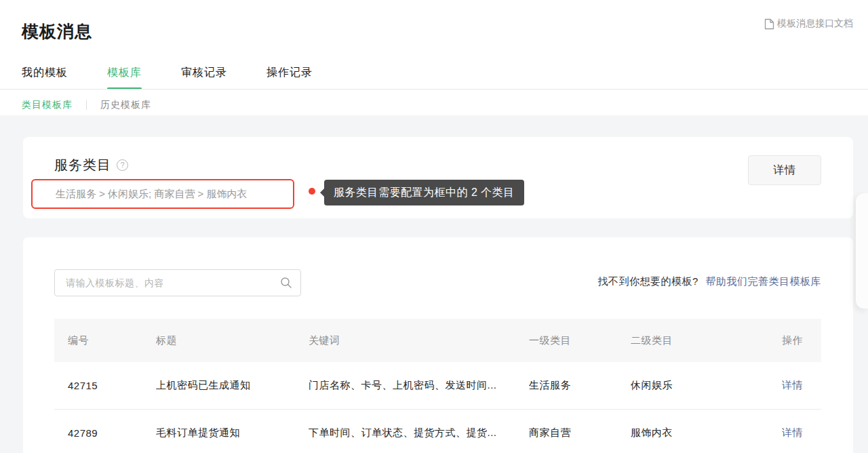 The height and width of the screenshot is (453, 868). Describe the element at coordinates (815, 24) in the screenshot. I see `api-doc-link-label: 模板消息接口文档` at that location.